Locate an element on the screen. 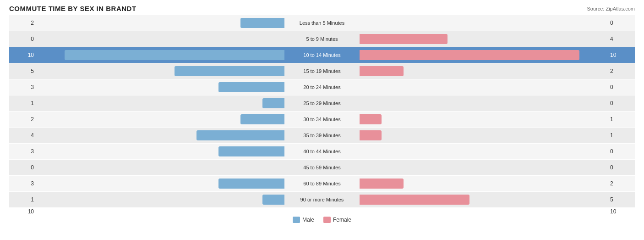  male-value: 4 is located at coordinates (23, 135).